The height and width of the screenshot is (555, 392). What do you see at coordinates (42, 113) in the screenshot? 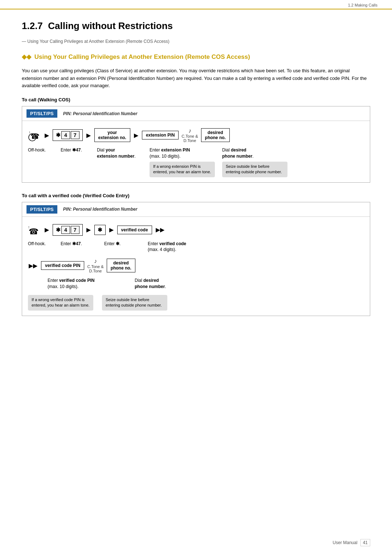
I see `pt-badge-1: PT/SLT/PS` at bounding box center [42, 113].